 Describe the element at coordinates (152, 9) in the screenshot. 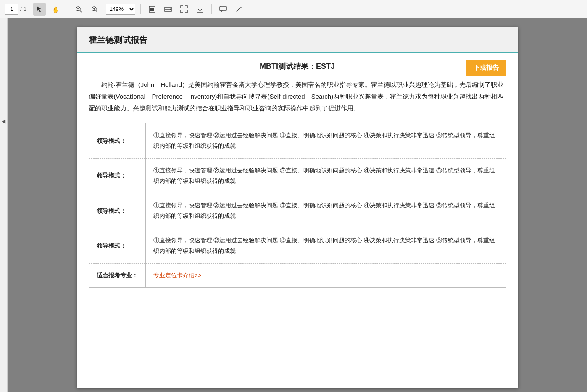

I see `fit-page-button` at that location.